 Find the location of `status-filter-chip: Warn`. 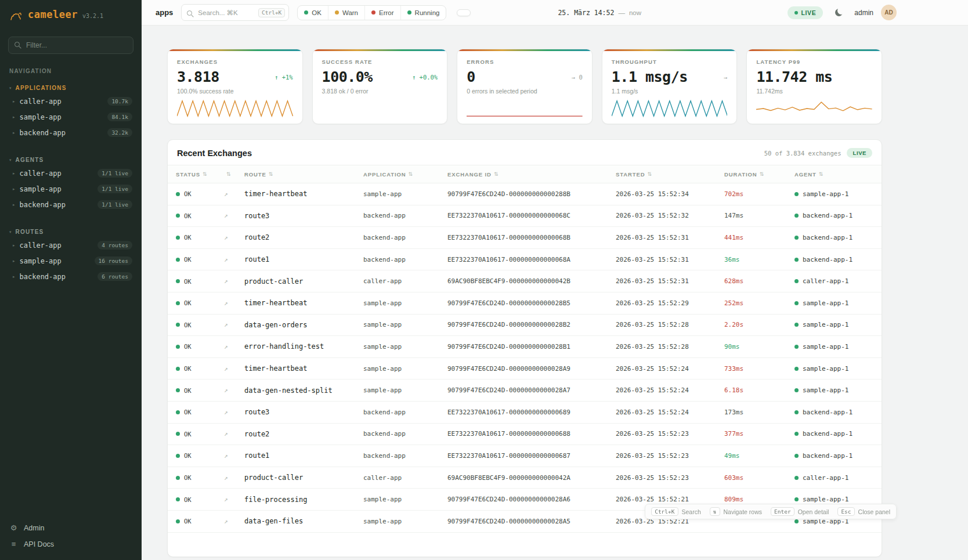

status-filter-chip: Warn is located at coordinates (346, 13).